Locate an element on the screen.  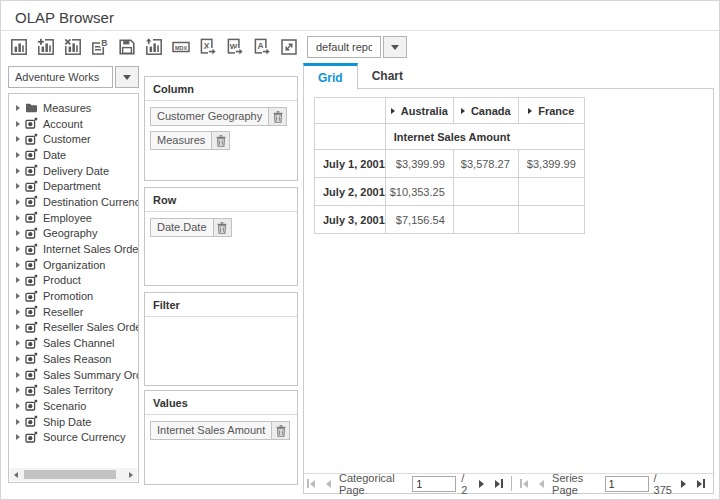
report-dropdown-button is located at coordinates (395, 47).